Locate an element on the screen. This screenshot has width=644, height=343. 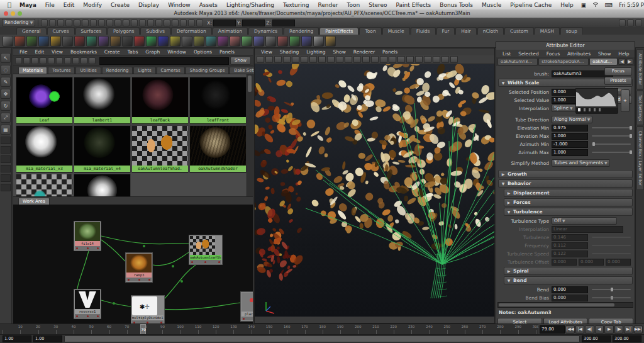
shelf-tab-curves: Curves is located at coordinates (61, 31).